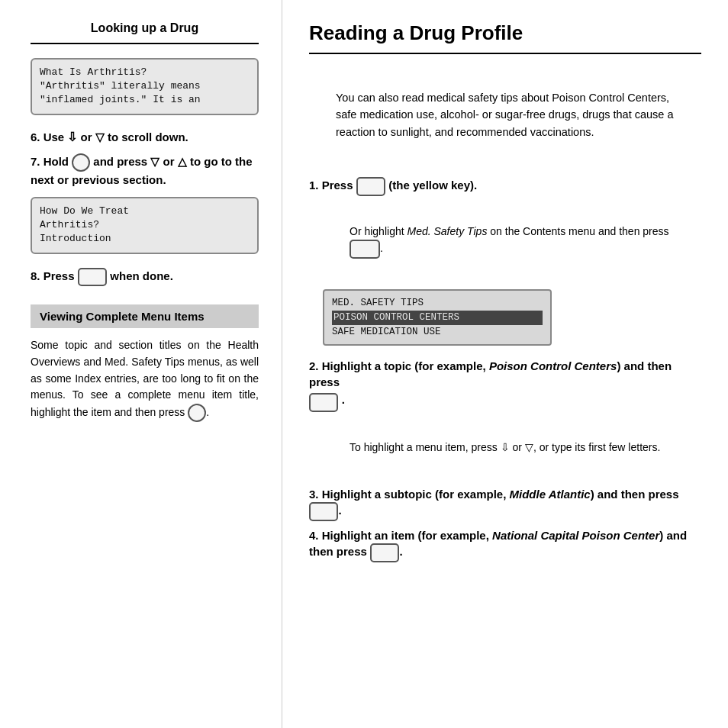  What do you see at coordinates (100, 137) in the screenshot?
I see `down-arrow-icon: ▽` at bounding box center [100, 137].